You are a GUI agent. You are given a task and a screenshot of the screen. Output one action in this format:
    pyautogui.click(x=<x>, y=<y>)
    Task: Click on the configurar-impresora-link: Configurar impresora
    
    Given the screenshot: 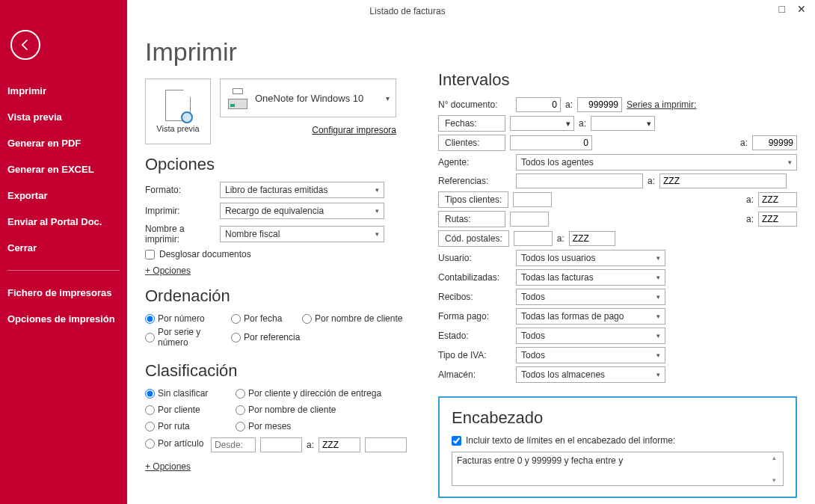 What is the action you would take?
    pyautogui.click(x=308, y=130)
    